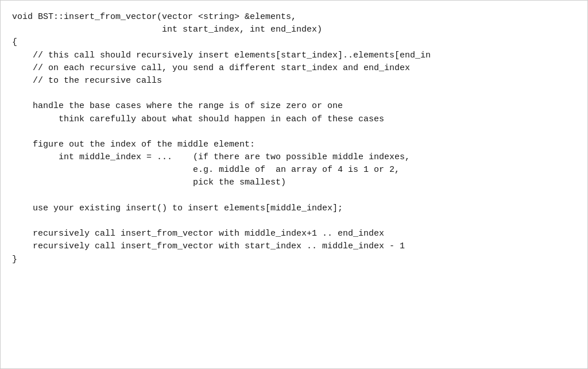 The image size is (588, 369). Describe the element at coordinates (294, 81) in the screenshot. I see `code-line: // to the recursive calls` at that location.